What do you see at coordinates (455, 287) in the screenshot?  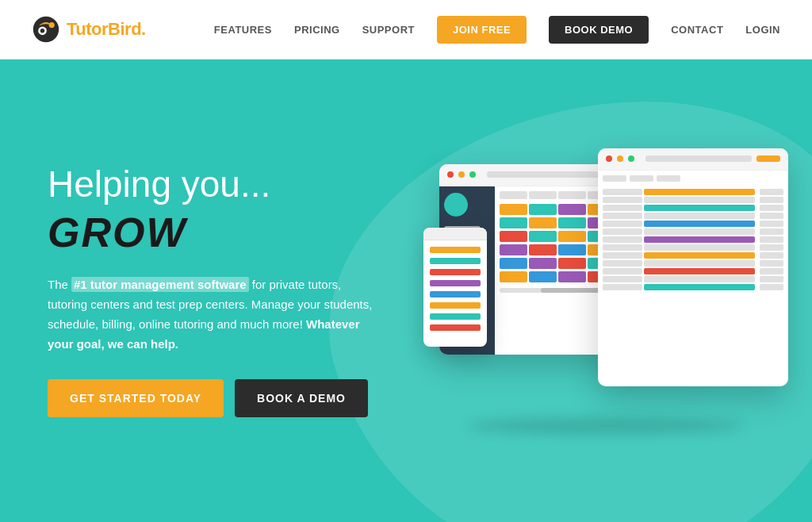 I see `mockup-phone-screen` at bounding box center [455, 287].